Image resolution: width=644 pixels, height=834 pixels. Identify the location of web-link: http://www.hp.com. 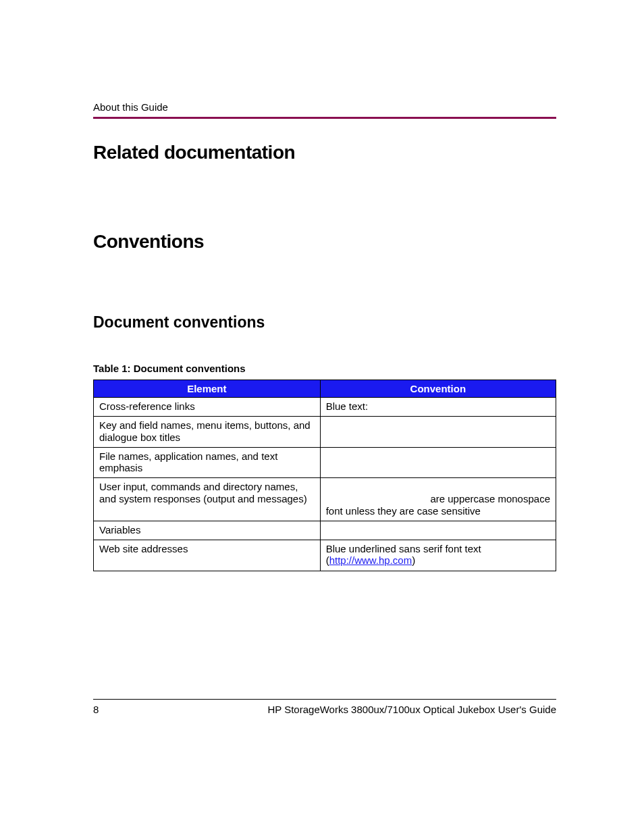
(371, 561).